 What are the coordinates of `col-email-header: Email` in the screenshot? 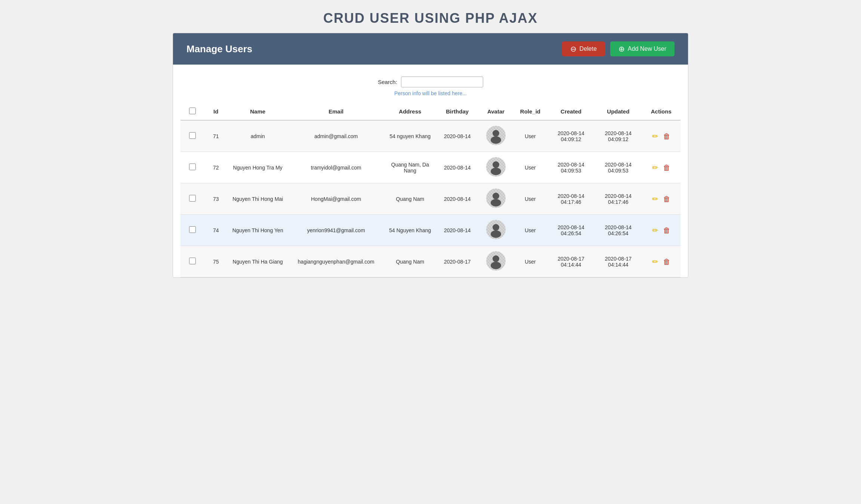 It's located at (336, 112).